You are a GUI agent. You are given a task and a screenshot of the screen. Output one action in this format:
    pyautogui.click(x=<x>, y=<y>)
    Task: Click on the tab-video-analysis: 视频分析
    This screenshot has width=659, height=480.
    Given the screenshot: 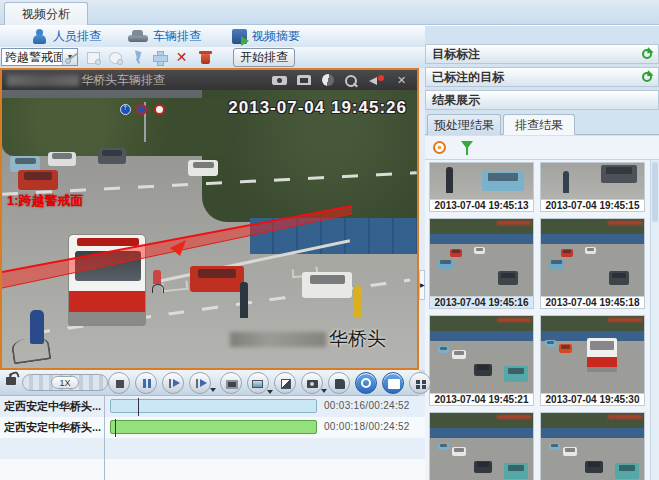 What is the action you would take?
    pyautogui.click(x=46, y=14)
    